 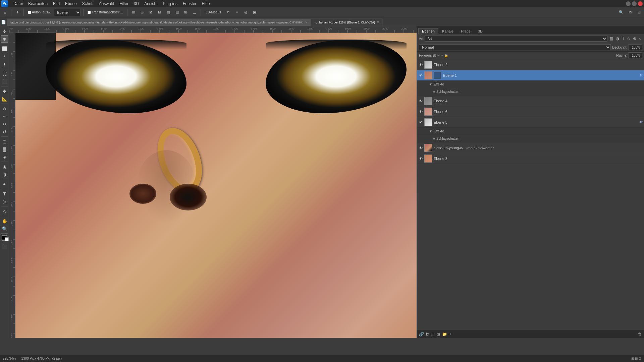 What do you see at coordinates (5, 167) in the screenshot?
I see `blur-tool: ◉` at bounding box center [5, 167].